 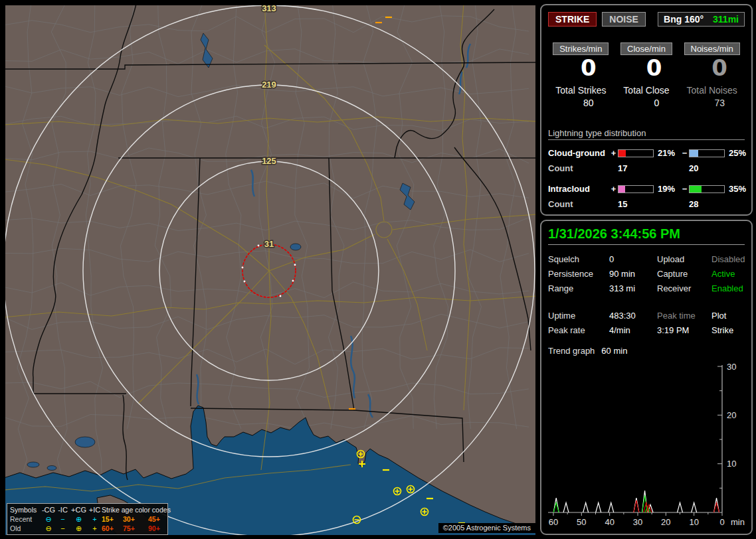 What do you see at coordinates (728, 259) in the screenshot?
I see `upload-status: Disabled` at bounding box center [728, 259].